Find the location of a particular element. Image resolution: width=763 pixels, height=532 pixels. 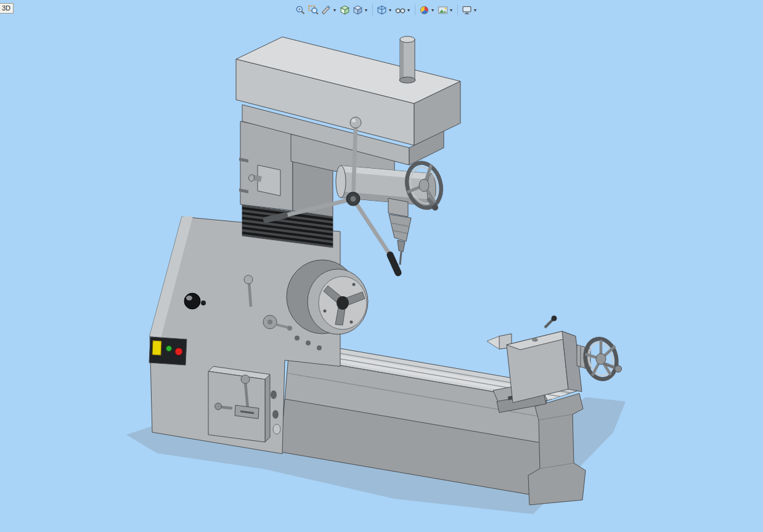

three-jaw-chuck is located at coordinates (327, 297).